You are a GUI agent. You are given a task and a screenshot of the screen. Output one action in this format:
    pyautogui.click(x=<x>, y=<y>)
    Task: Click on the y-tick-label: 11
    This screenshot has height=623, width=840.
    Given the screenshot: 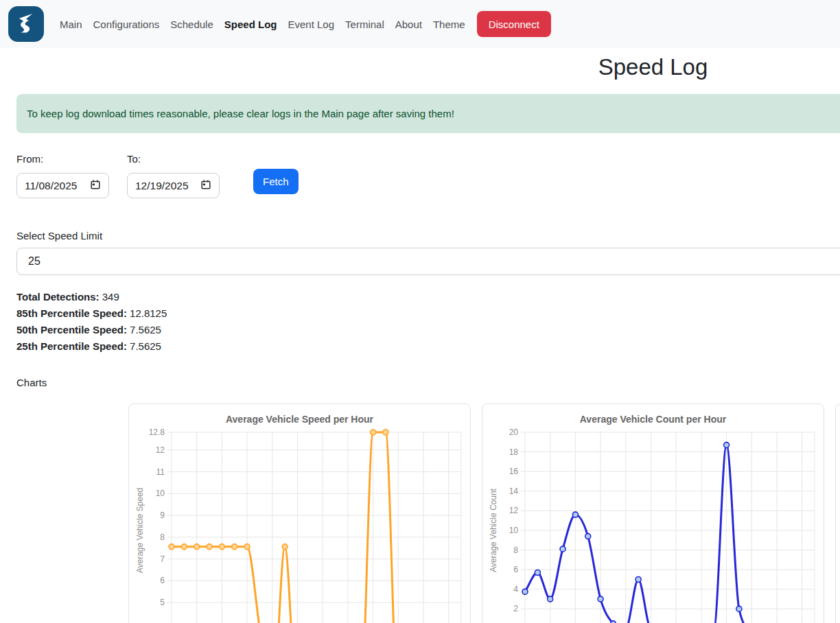 What is the action you would take?
    pyautogui.click(x=161, y=472)
    